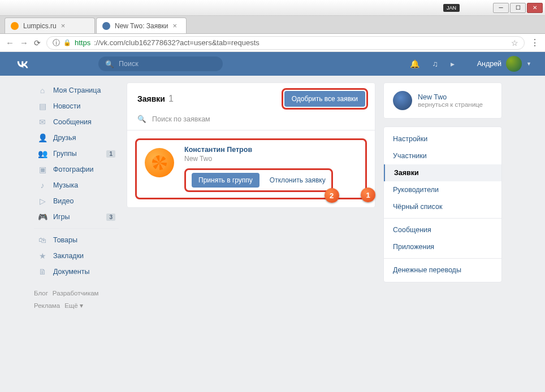  What do you see at coordinates (272, 64) in the screenshot?
I see `vk-header: 🔍 Поиск 🔔 ♫ ▸ Андрей ▼` at bounding box center [272, 64].